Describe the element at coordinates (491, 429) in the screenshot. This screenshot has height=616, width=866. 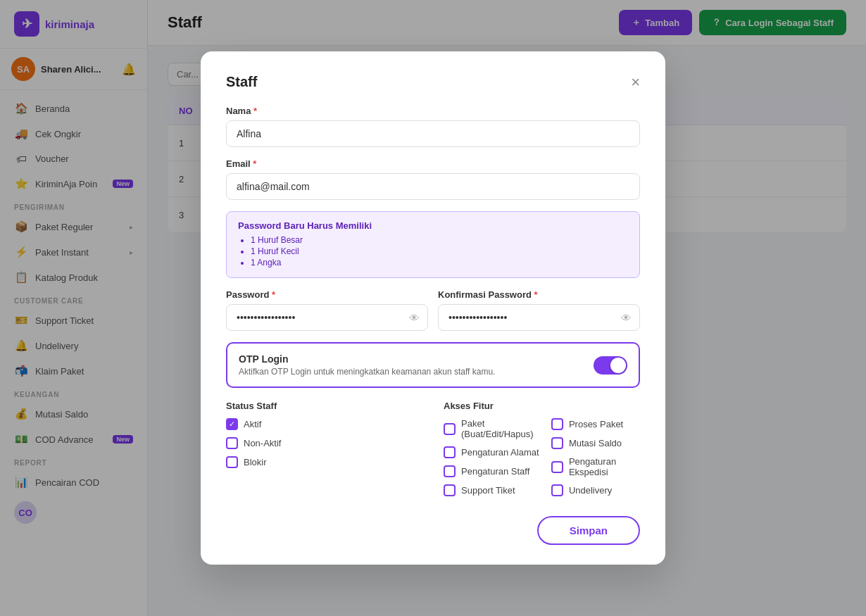
I see `akses-paket: Paket (Buat/Edit/Hapus)` at that location.